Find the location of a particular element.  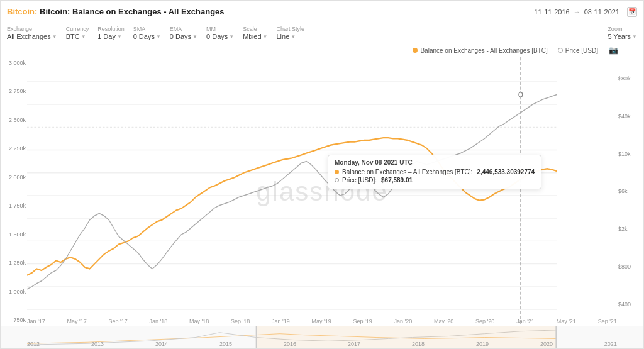

sma-caret: ▼ is located at coordinates (158, 36).